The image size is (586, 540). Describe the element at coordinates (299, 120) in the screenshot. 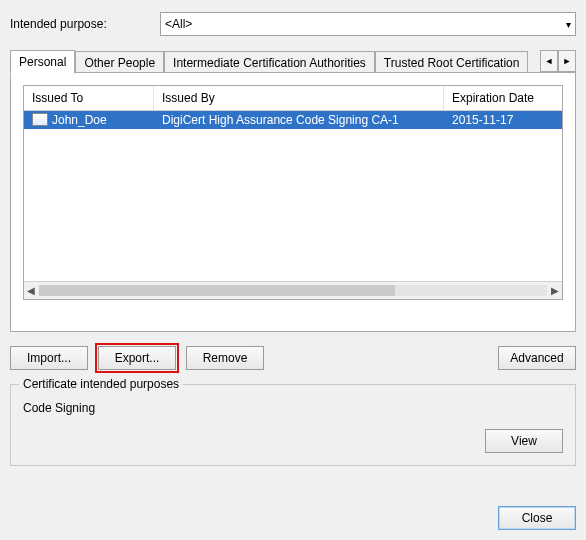

I see `cell-issued-by: DigiCert High Assurance Code Signing CA-…` at that location.